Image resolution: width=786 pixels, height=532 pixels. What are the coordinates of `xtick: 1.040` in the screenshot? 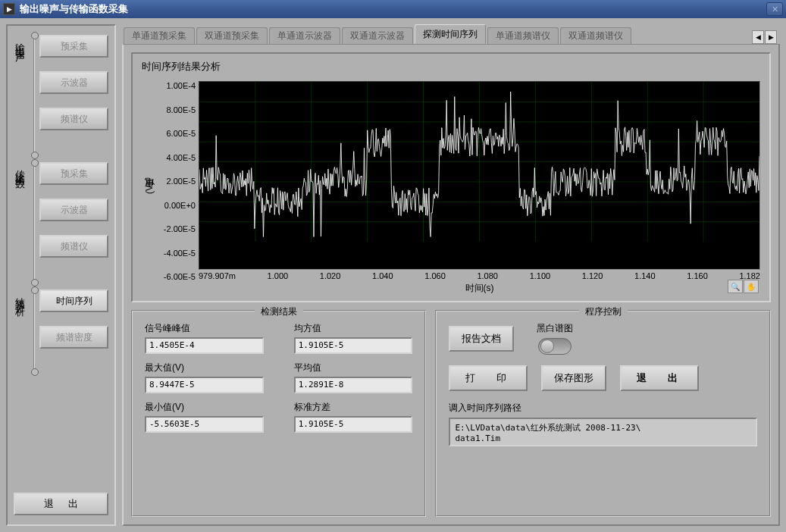 It's located at (383, 276).